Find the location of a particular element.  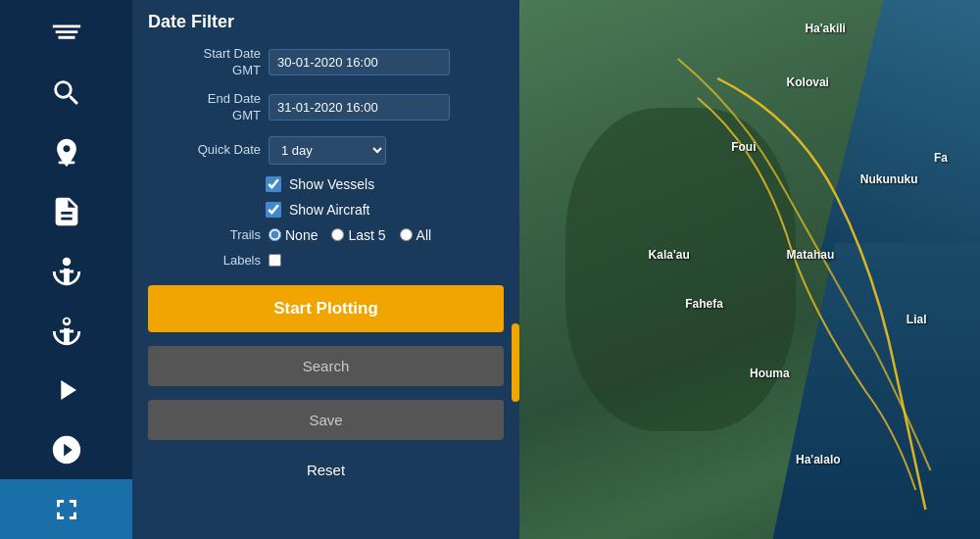

sidebar-item-document is located at coordinates (67, 212).